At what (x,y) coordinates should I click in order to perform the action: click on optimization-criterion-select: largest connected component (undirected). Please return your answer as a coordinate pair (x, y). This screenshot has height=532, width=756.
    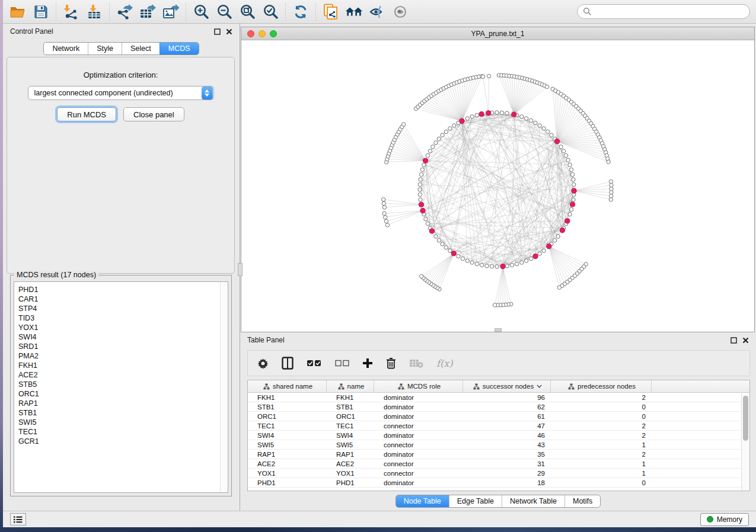
    Looking at the image, I should click on (121, 93).